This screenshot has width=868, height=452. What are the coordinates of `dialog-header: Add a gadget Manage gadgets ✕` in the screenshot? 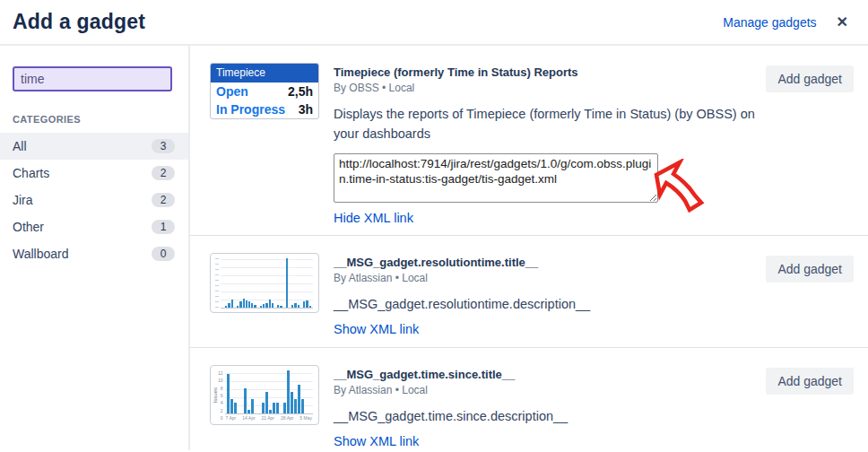 It's located at (434, 23).